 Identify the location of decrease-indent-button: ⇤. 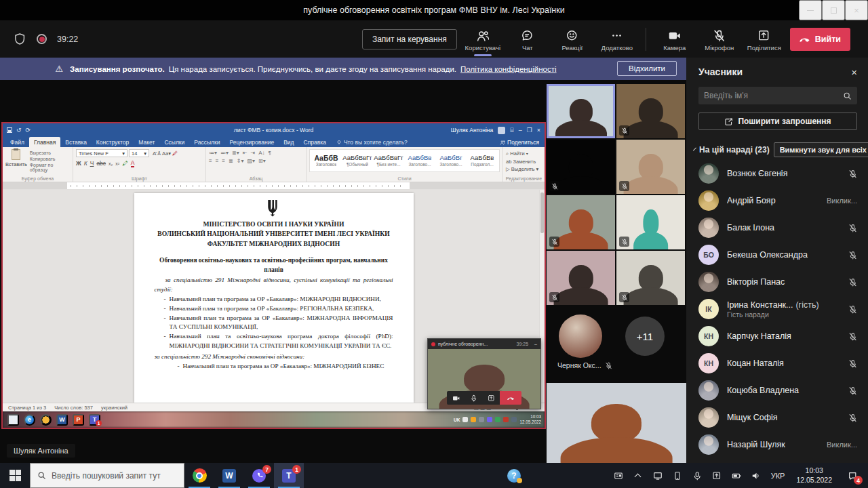
(245, 153).